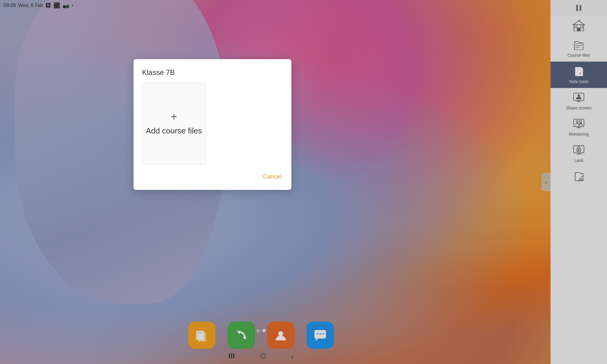 The image size is (607, 364). Describe the element at coordinates (212, 177) in the screenshot. I see `modal-footer: Cancel` at that location.